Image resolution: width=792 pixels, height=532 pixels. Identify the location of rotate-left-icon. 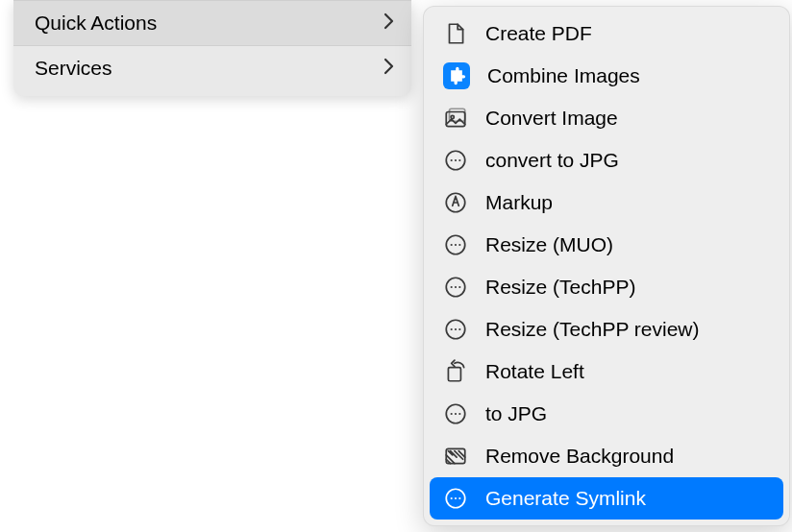
(456, 372).